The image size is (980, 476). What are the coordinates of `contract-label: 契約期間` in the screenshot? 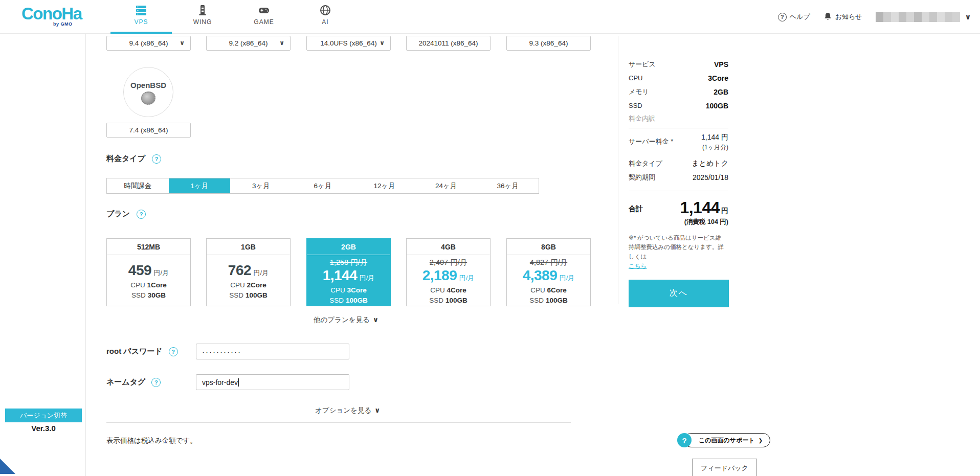 It's located at (642, 177).